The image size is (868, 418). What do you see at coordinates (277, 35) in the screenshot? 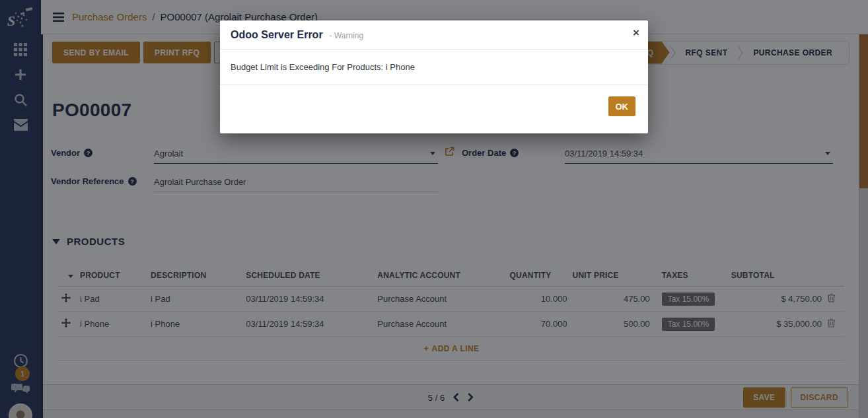
I see `dialog-title: Odoo Server Error` at bounding box center [277, 35].